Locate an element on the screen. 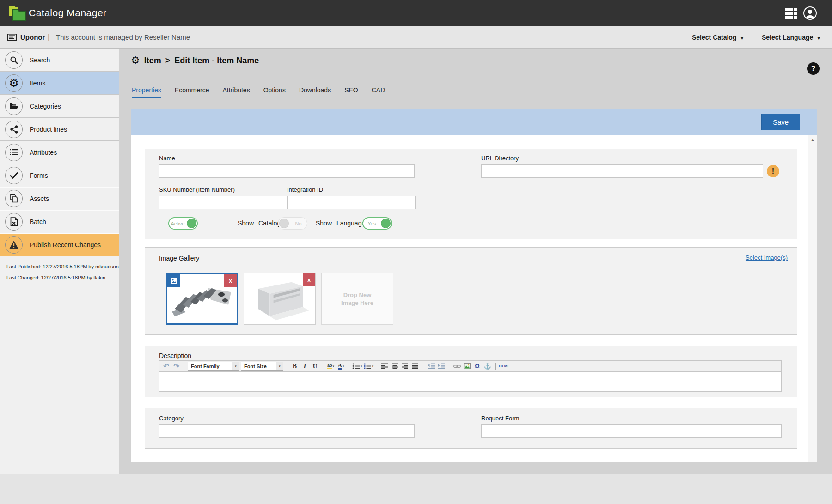  drop-zone-text: Drop New Image Here is located at coordinates (357, 299).